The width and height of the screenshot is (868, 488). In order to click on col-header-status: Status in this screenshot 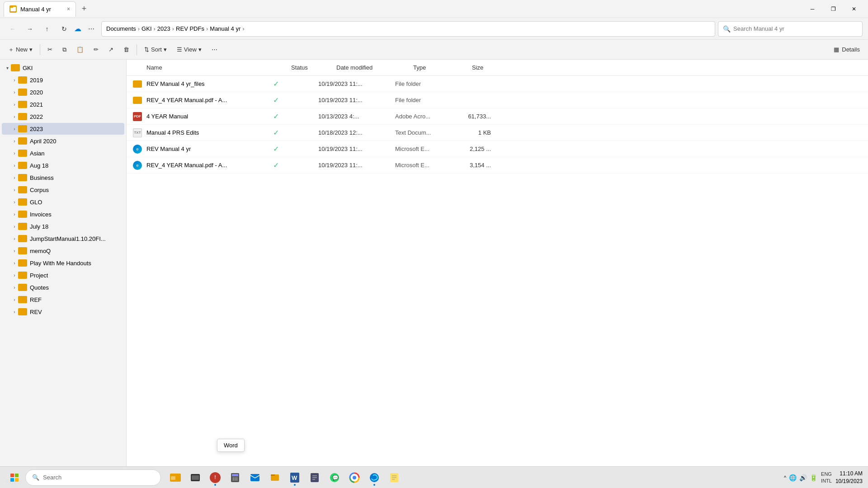, I will do `click(314, 68)`.